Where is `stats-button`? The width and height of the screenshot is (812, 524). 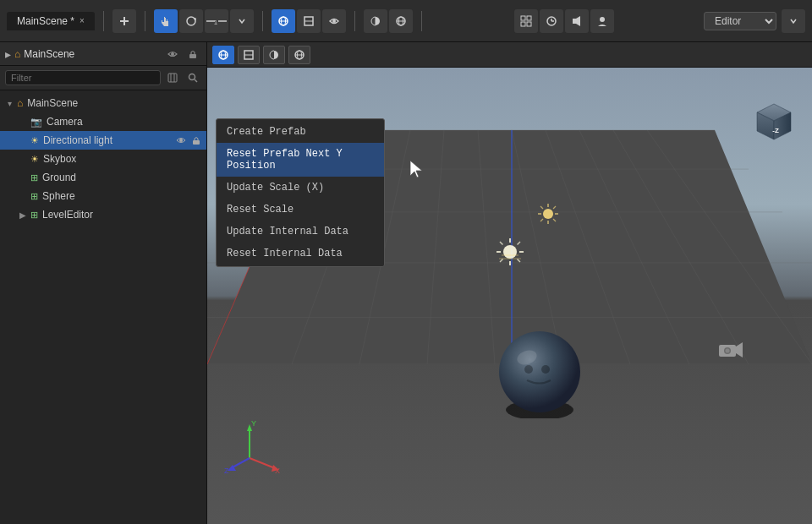
stats-button is located at coordinates (551, 21).